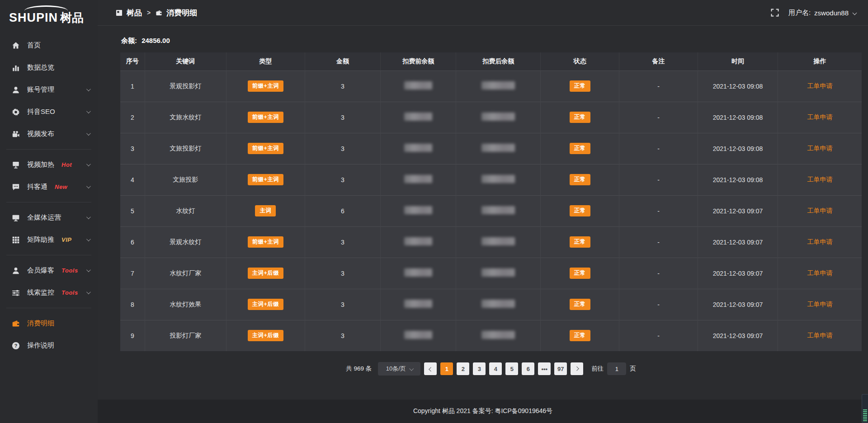  What do you see at coordinates (617, 369) in the screenshot?
I see `goto-page-input` at bounding box center [617, 369].